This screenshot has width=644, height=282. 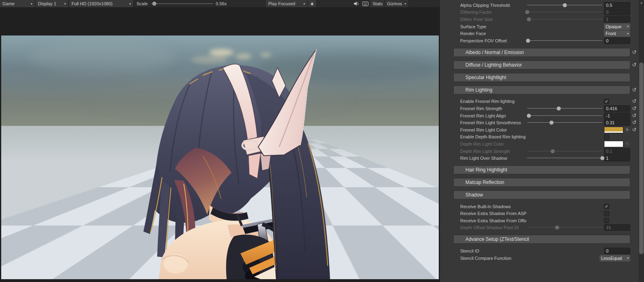 I want to click on fresnel-rim-light-smoothness-value-field: 0.31, so click(x=617, y=123).